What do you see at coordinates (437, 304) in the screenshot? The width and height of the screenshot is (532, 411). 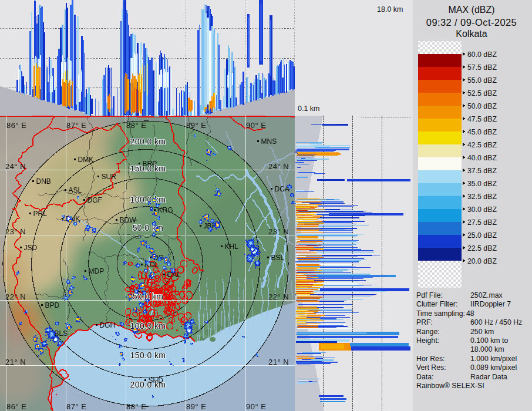 I see `svg-text: Clutter Filter:` at bounding box center [437, 304].